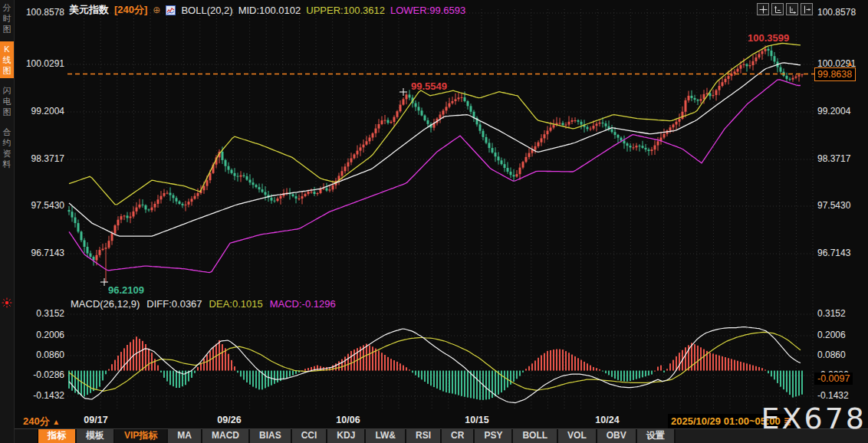  I want to click on last-price-tag: 99.8638, so click(835, 74).